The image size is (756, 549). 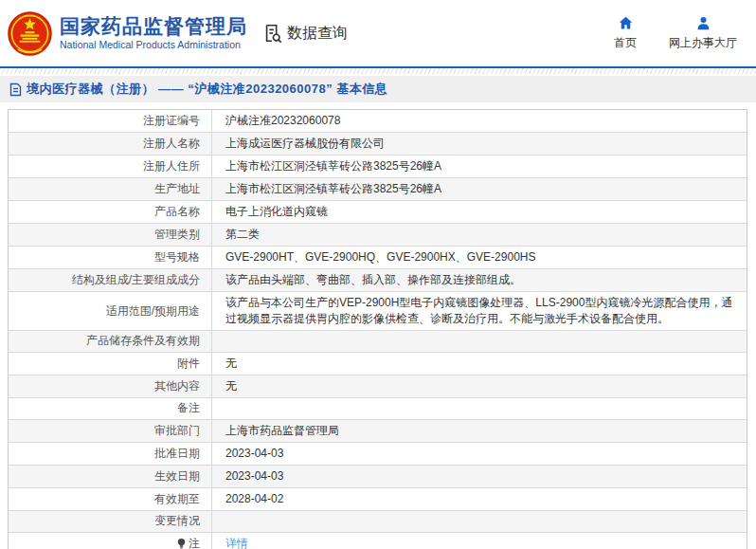 I want to click on table-row: 注 详情, so click(x=377, y=540).